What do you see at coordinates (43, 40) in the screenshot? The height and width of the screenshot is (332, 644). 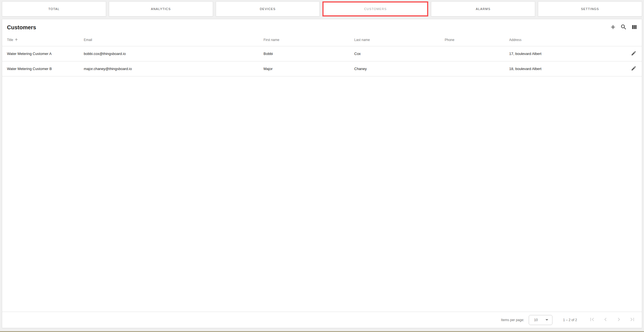 I see `column-header-title: Title` at bounding box center [43, 40].